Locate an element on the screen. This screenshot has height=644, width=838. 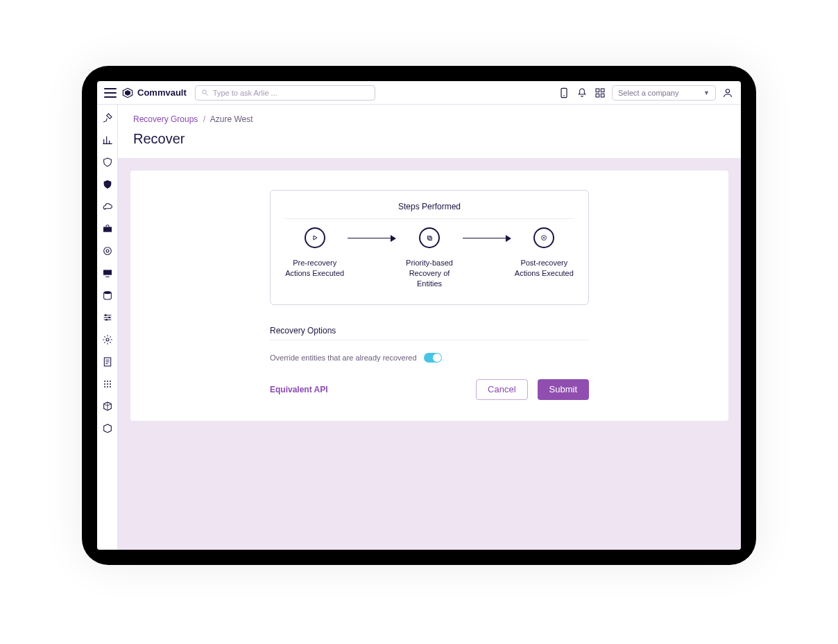
page-title: Recover is located at coordinates (429, 139).